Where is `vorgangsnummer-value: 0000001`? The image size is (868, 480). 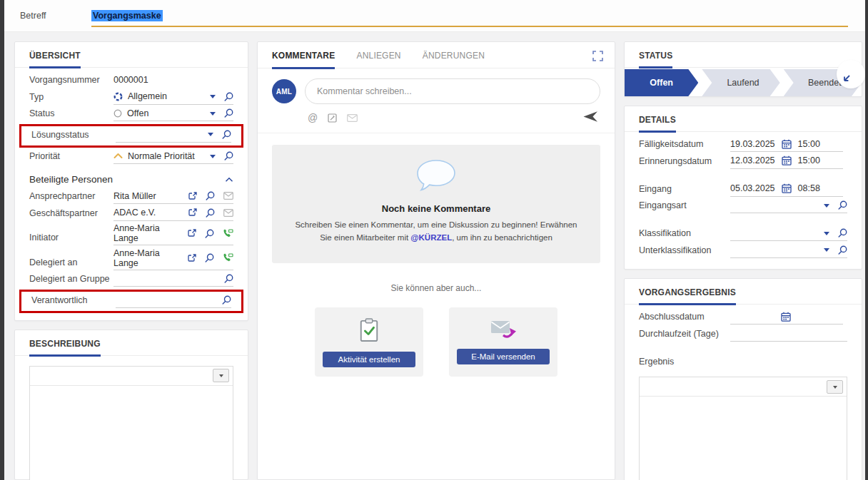
vorgangsnummer-value: 0000001 is located at coordinates (173, 81).